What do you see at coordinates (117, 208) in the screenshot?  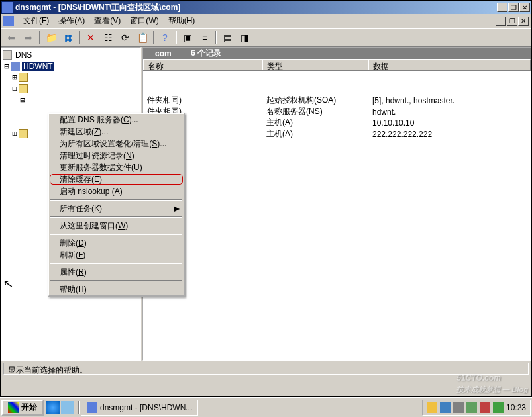 I see `menu-item: 所有任务(K)▶` at bounding box center [117, 208].